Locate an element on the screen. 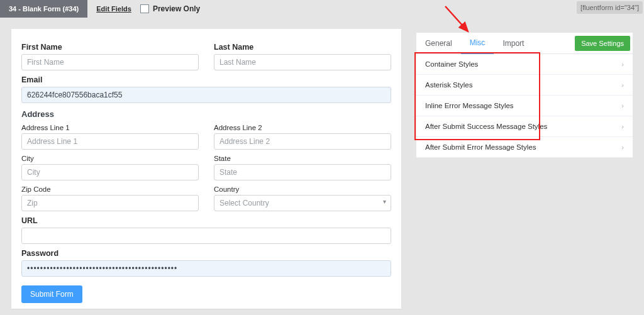  acc-label: Inline Error Message Styles is located at coordinates (469, 106).